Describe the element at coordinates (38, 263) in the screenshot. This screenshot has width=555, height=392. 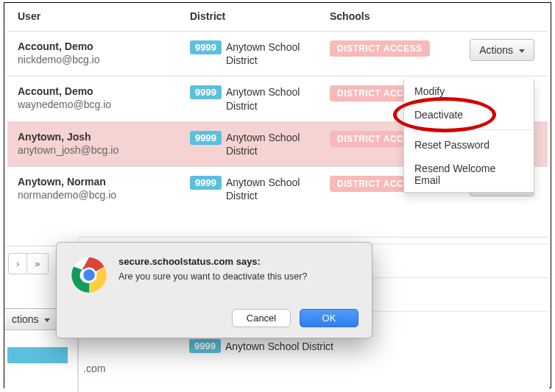
I see `pager-last: »` at that location.